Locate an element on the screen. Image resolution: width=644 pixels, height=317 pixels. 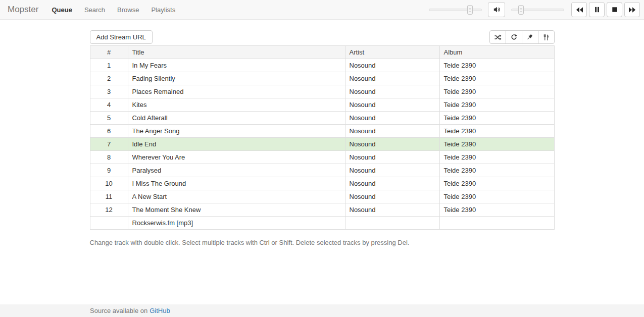
track-title: Fading Silently is located at coordinates (236, 79).